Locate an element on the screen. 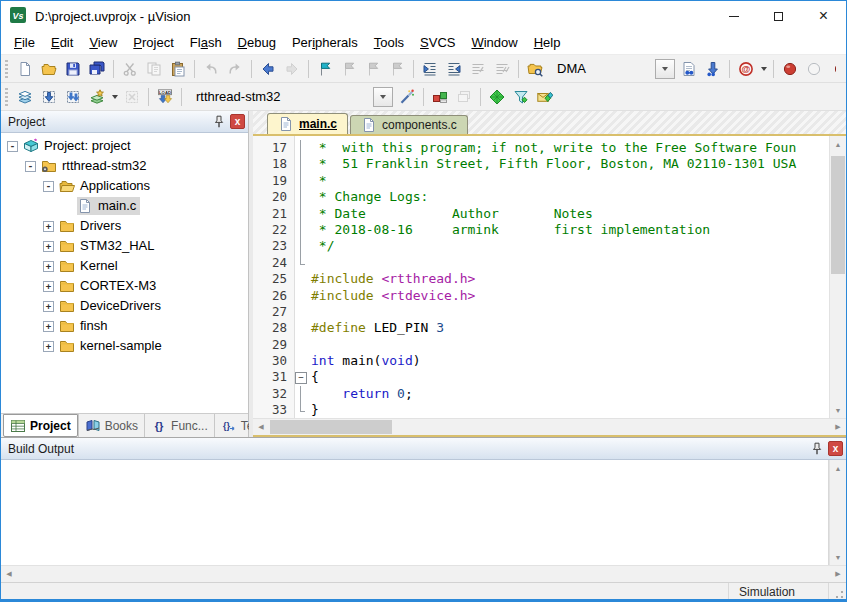  editor-tab-main-c: main.c is located at coordinates (308, 124).